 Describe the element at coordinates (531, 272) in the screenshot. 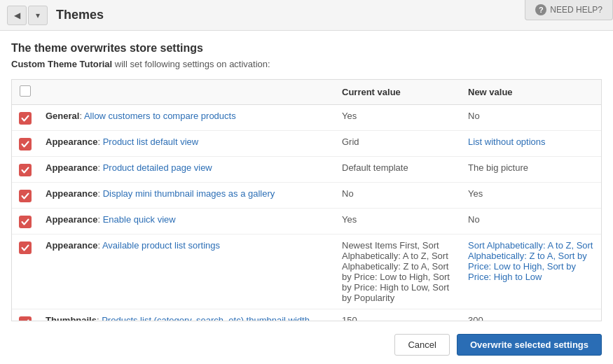

I see `row-new-value: Sort Alphabetically: A to Z, Sort Alphab…` at that location.